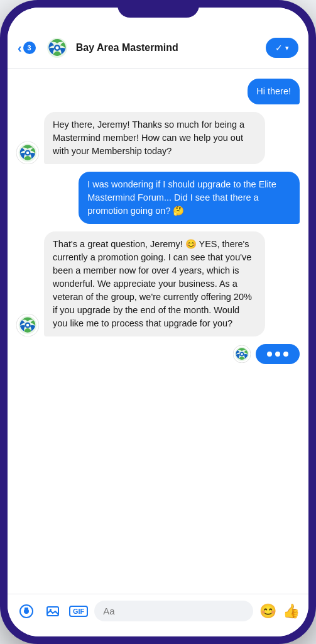 Image resolution: width=316 pixels, height=644 pixels. What do you see at coordinates (26, 611) in the screenshot?
I see `camera-button` at bounding box center [26, 611].